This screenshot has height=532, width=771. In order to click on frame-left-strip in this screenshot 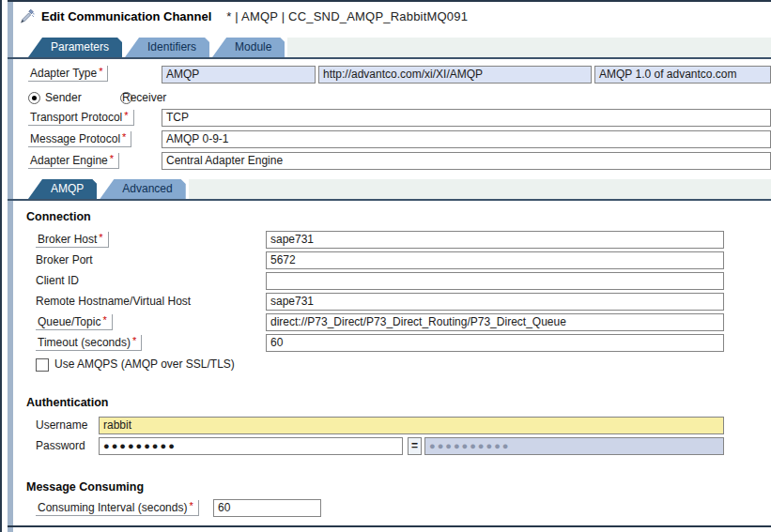, I will do `click(10, 266)`.